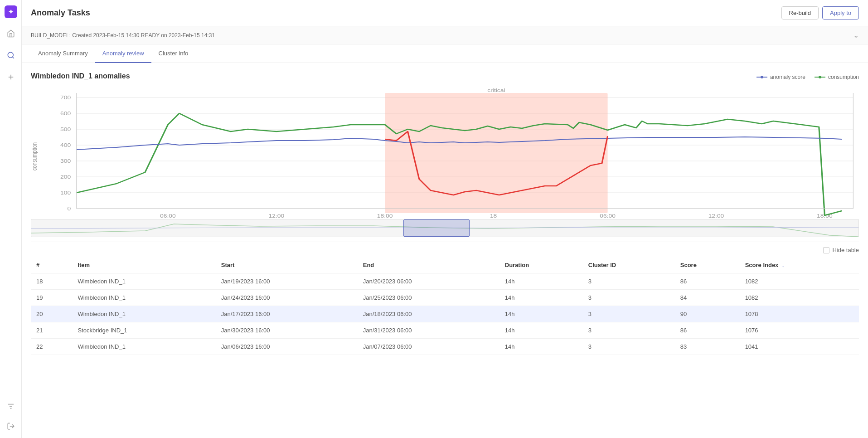 The width and height of the screenshot is (868, 438). I want to click on cell-num: 18, so click(52, 282).